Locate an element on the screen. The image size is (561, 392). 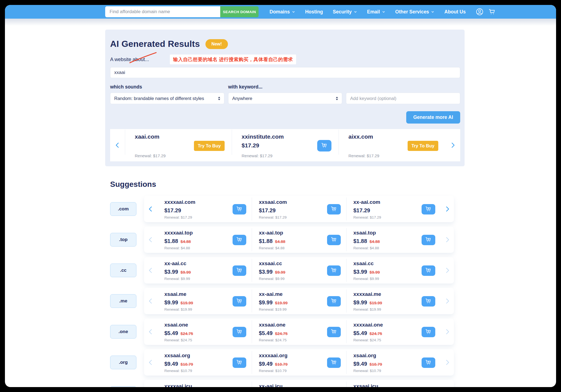
suggestion-item: xsaai.one $5.49 $24.75 Renewal: $24.75 is located at coordinates (204, 332).